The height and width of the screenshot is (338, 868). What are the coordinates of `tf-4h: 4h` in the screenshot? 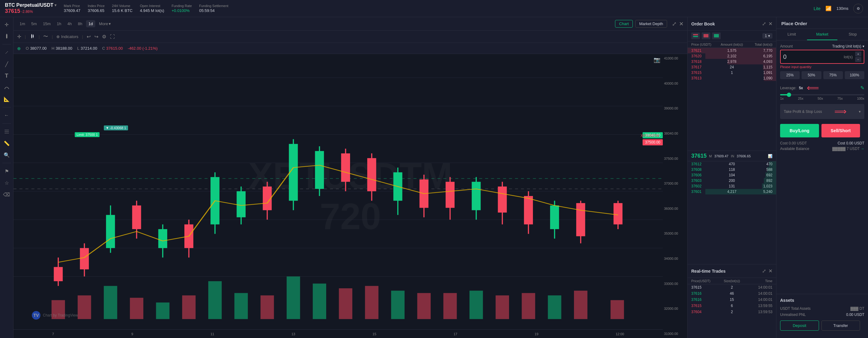 It's located at (69, 24).